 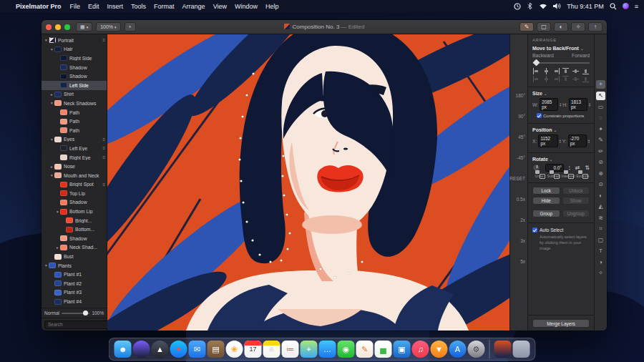 What do you see at coordinates (76, 313) in the screenshot?
I see `opacity-slider` at bounding box center [76, 313].